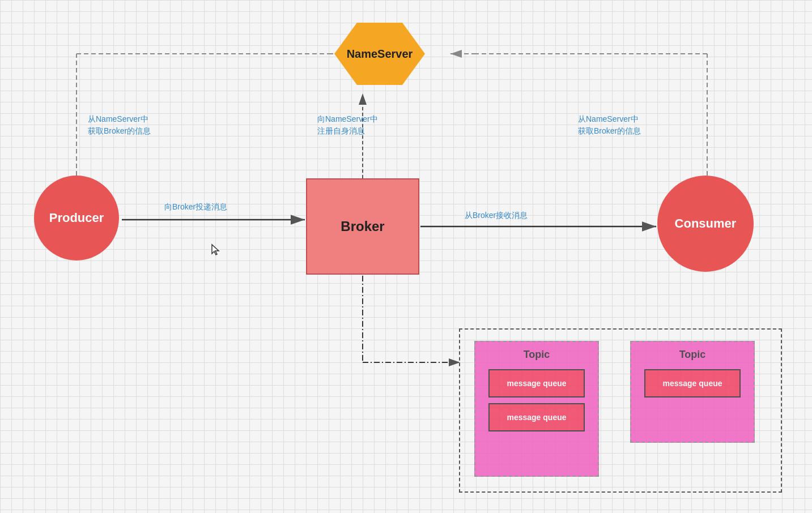 The width and height of the screenshot is (812, 513). I want to click on producer-label: Producer, so click(77, 218).